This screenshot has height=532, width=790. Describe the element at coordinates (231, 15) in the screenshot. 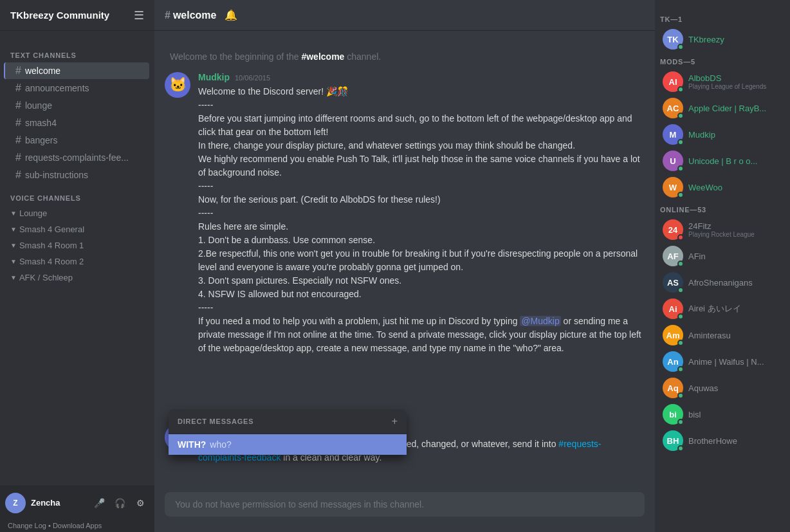

I see `bell-icon: 🔔` at that location.